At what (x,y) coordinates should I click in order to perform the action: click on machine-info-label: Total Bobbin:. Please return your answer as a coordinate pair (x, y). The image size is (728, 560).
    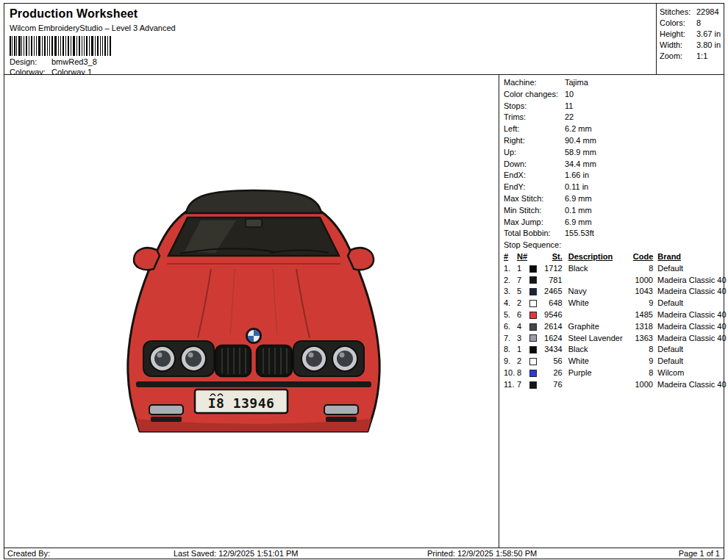
    Looking at the image, I should click on (534, 234).